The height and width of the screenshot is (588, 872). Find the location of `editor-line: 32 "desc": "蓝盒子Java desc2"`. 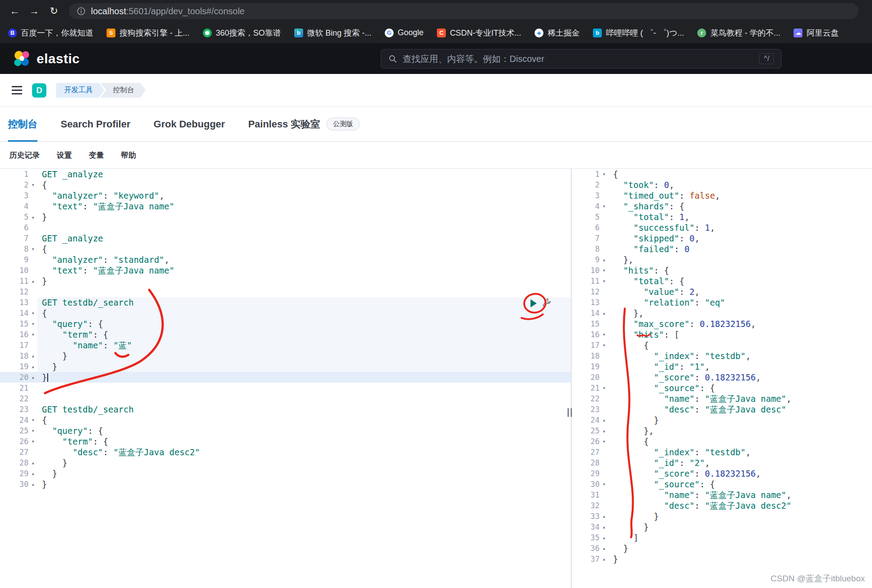

editor-line: 32 "desc": "蓝盒子Java desc2" is located at coordinates (722, 506).